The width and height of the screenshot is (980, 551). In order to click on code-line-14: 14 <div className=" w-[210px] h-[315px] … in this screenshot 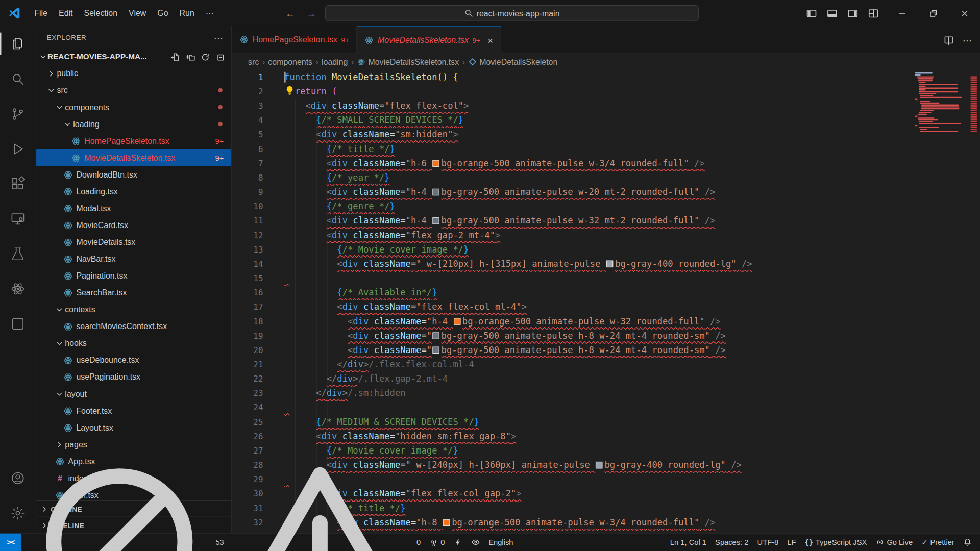, I will do `click(606, 264)`.